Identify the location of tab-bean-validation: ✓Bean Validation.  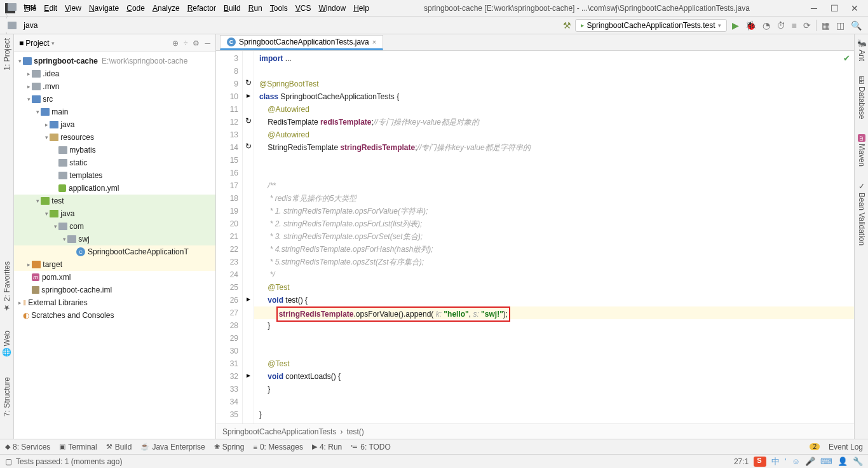
(862, 214).